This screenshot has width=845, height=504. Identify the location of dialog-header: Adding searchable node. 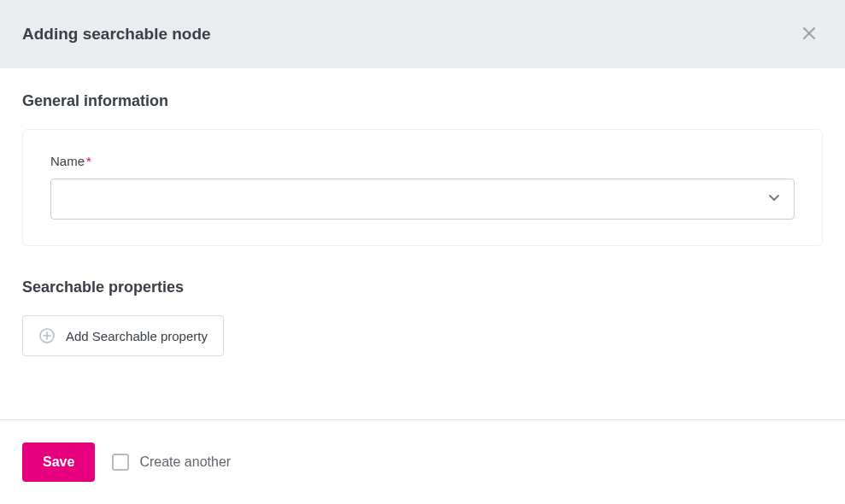
(422, 34).